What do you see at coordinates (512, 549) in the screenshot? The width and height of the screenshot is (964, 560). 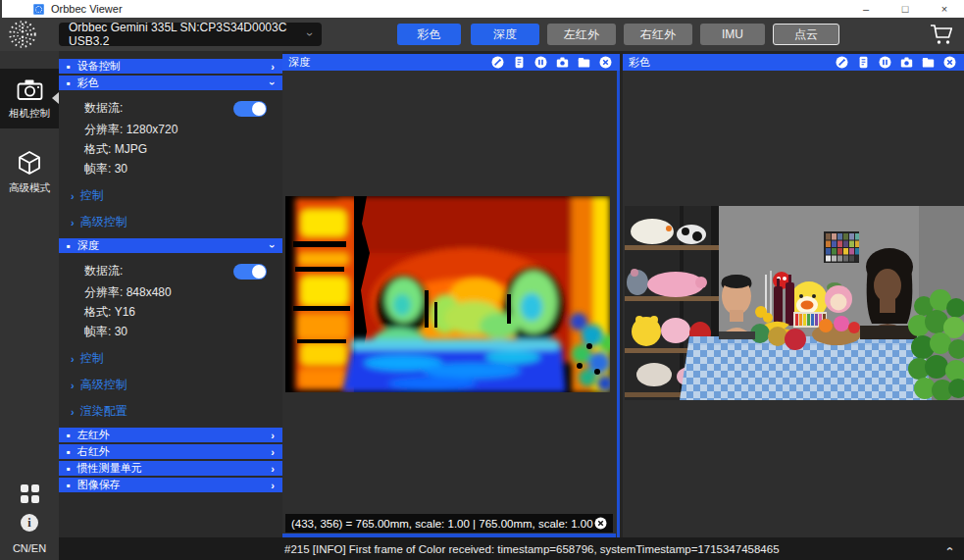 I see `statusbar: #215 [INFO] First frame of Color receive…` at bounding box center [512, 549].